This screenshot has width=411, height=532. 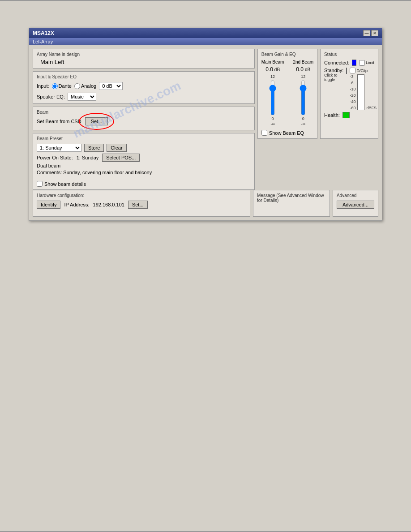 I want to click on eq-section-title: Input & Speaker EQ, so click(x=144, y=77).